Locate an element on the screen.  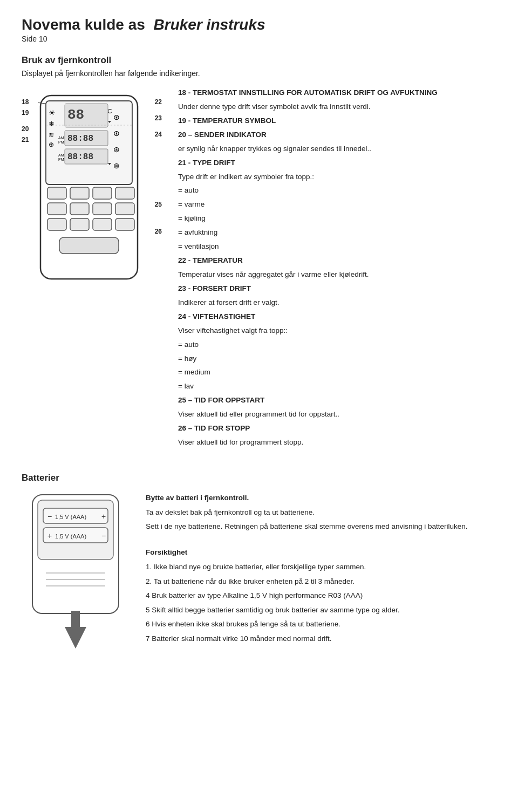
remote-control-svg: °C ☀ ❄ ≋ ⊕ AM PM 88:88 is located at coordinates (89, 195).